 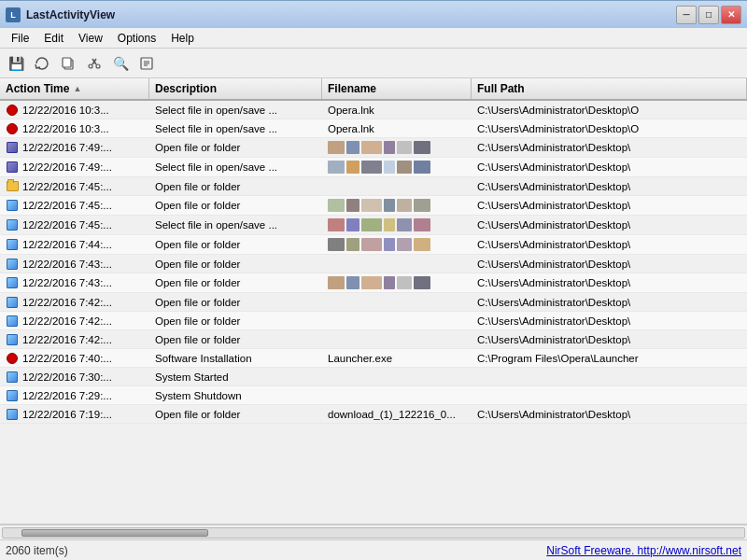 What do you see at coordinates (136, 38) in the screenshot?
I see `menu-options: Options` at bounding box center [136, 38].